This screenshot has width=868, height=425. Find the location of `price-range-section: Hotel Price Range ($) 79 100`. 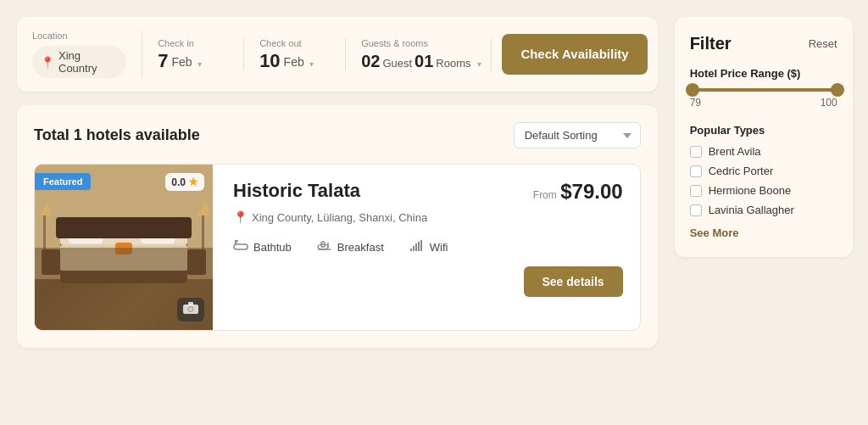

price-range-section: Hotel Price Range ($) 79 100 is located at coordinates (764, 88).